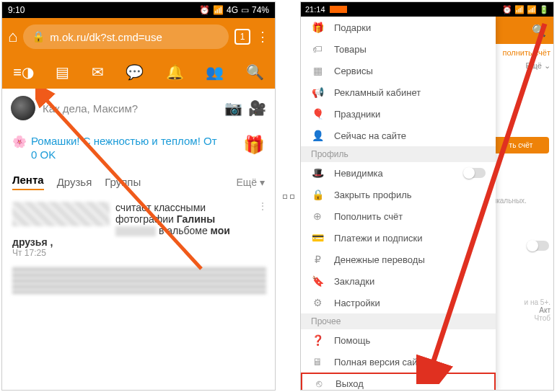  What do you see at coordinates (205, 10) in the screenshot?
I see `alarm-icon: ⏰` at bounding box center [205, 10].